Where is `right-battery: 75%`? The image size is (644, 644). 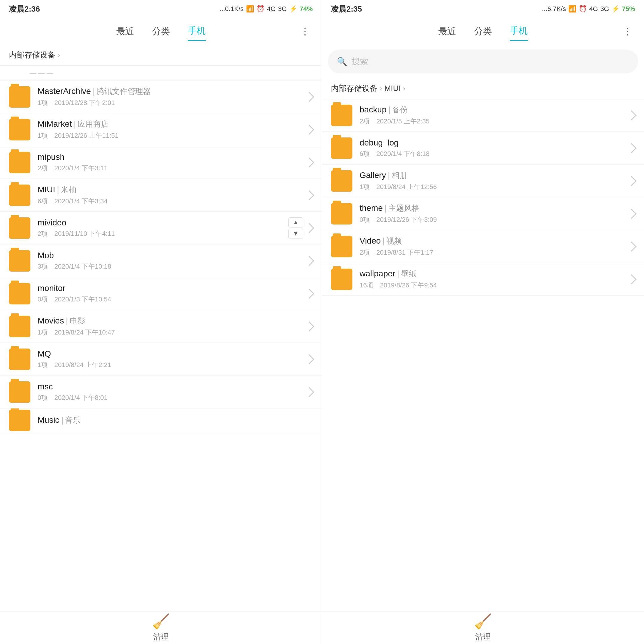
right-battery: 75% is located at coordinates (629, 9).